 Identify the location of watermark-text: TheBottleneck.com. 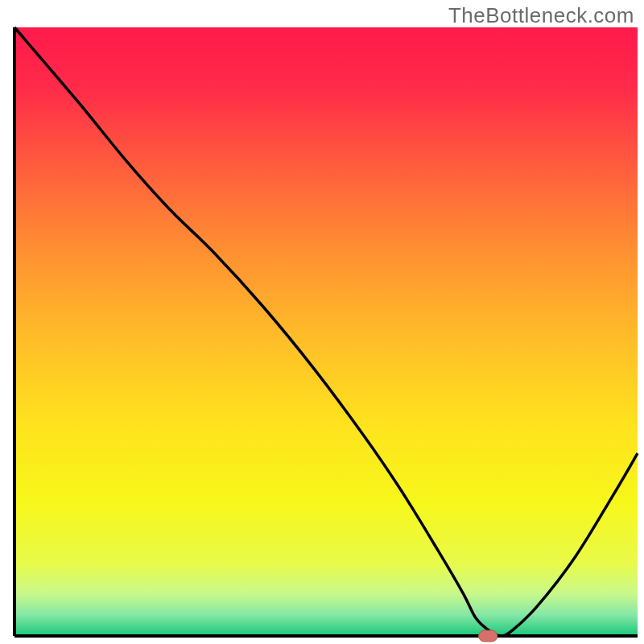
(541, 16).